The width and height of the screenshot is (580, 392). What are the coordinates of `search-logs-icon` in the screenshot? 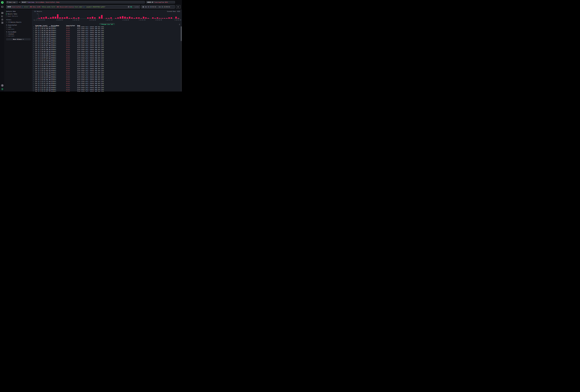 It's located at (2, 13).